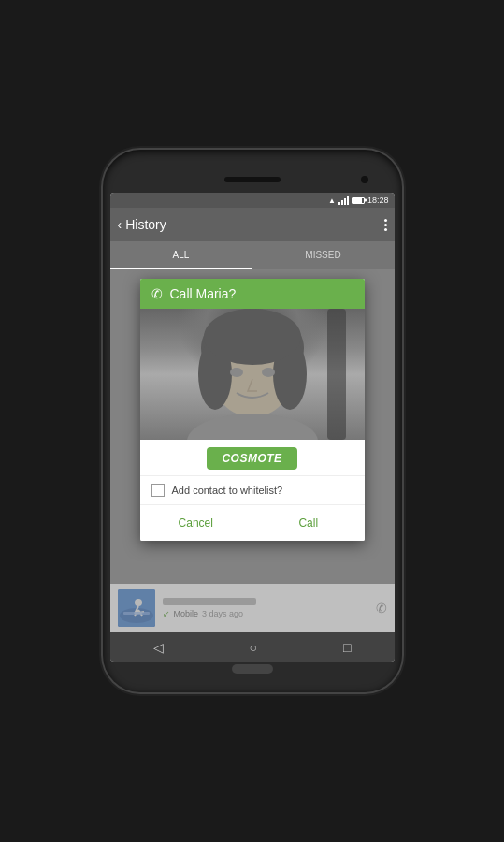  Describe the element at coordinates (347, 647) in the screenshot. I see `recents-nav-icon: □` at that location.